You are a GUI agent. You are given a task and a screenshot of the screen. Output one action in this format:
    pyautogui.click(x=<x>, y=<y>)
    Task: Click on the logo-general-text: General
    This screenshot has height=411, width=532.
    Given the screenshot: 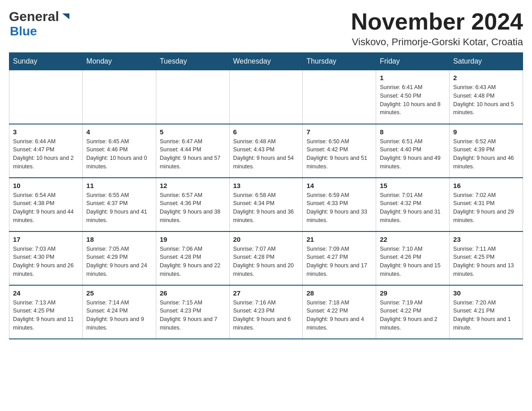 What is the action you would take?
    pyautogui.click(x=34, y=17)
    